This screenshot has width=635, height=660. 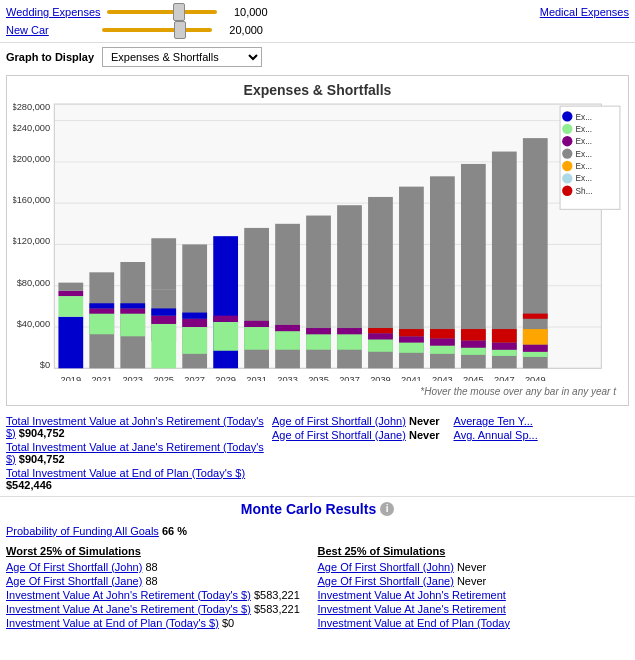 I want to click on wedding-expenses-thumb, so click(x=179, y=12).